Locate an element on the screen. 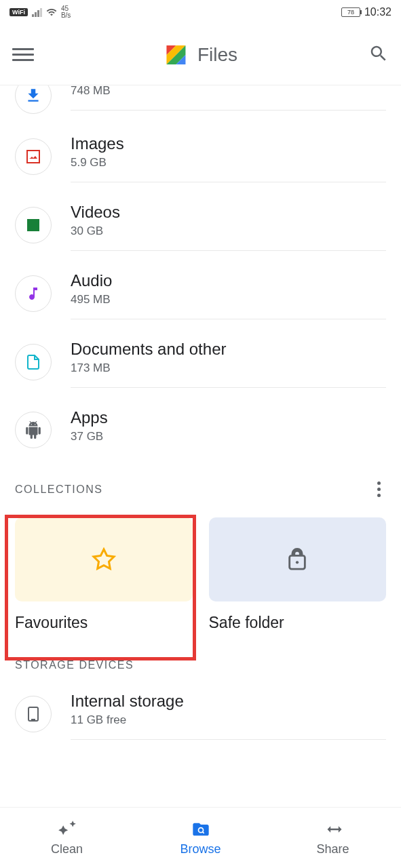 This screenshot has height=868, width=401. star-icon is located at coordinates (104, 559).